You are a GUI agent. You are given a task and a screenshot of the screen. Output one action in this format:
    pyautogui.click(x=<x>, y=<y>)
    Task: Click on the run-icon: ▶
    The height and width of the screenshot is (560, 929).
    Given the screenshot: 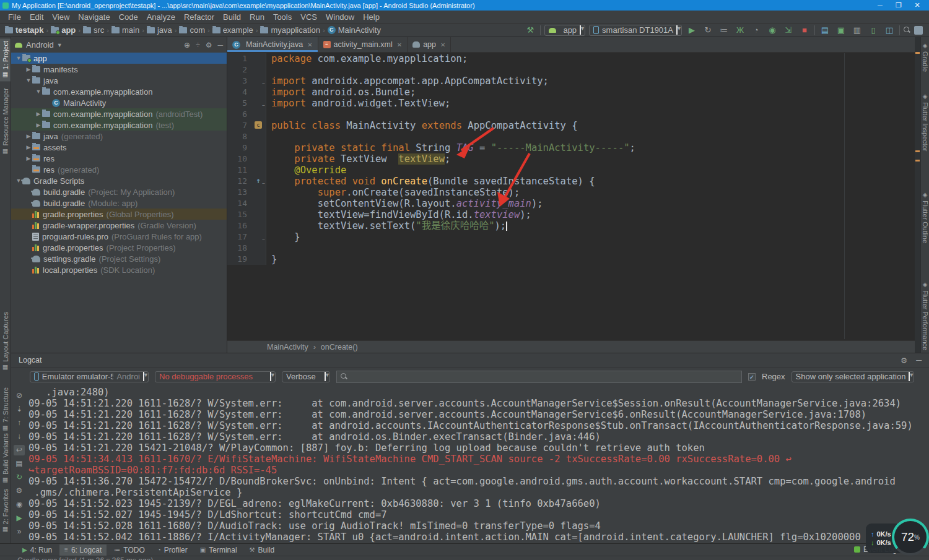 What is the action you would take?
    pyautogui.click(x=692, y=30)
    